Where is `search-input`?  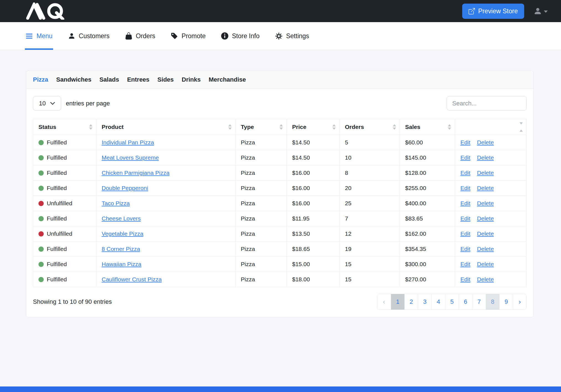
search-input is located at coordinates (487, 103).